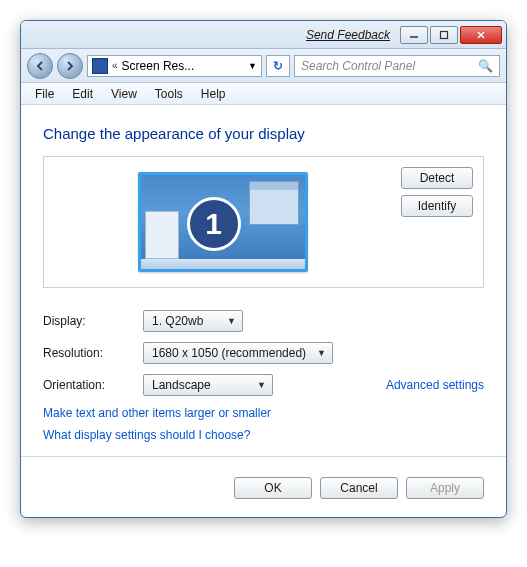 This screenshot has height=567, width=527. Describe the element at coordinates (169, 94) in the screenshot. I see `menu-tools: Tools` at that location.